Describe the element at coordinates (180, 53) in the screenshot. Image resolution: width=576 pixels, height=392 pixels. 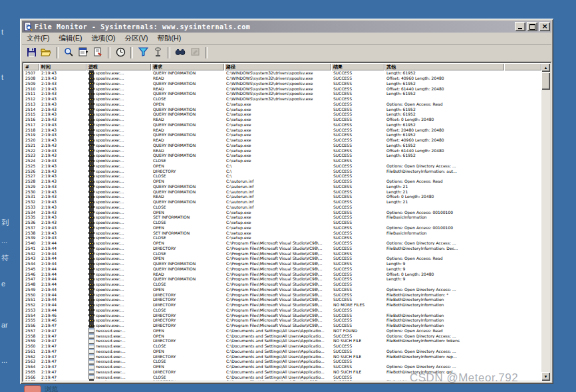
I see `toolbar-find-button` at that location.